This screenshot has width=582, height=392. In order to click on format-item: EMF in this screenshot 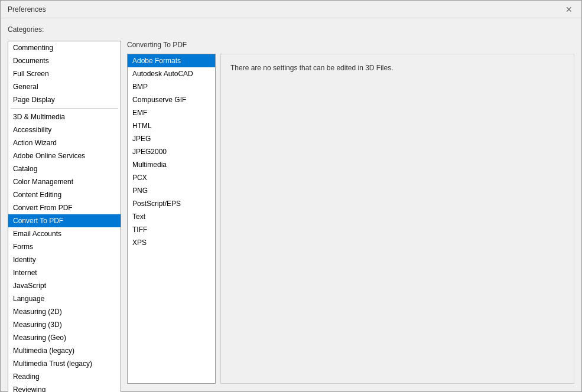, I will do `click(171, 113)`.